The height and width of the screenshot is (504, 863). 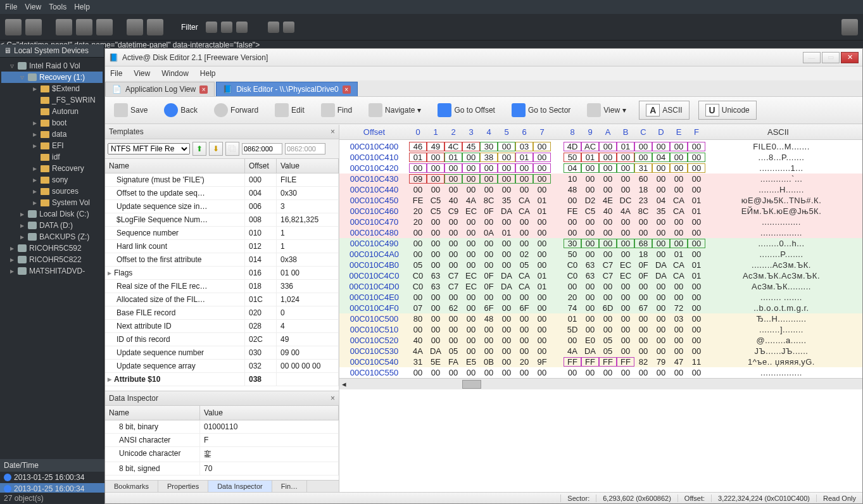 I want to click on tab-find: Fin…, so click(x=290, y=486).